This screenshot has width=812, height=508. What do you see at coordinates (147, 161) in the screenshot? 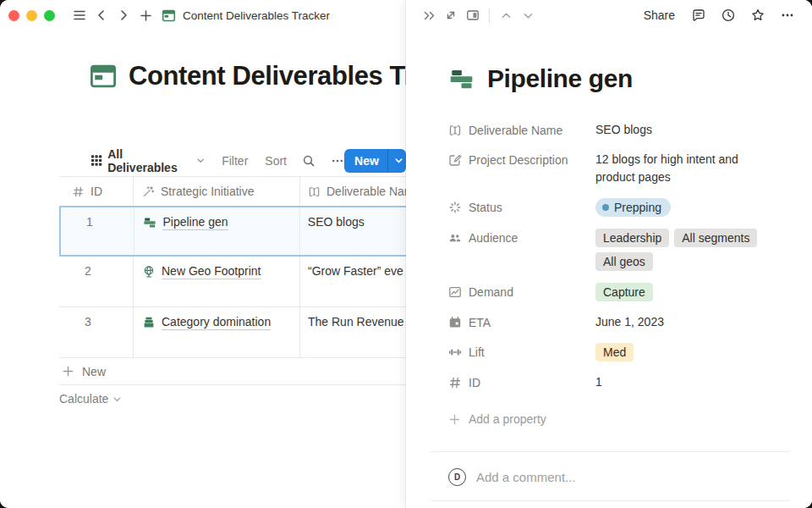
I see `view-tab-all-deliverables: All Deliverables` at bounding box center [147, 161].